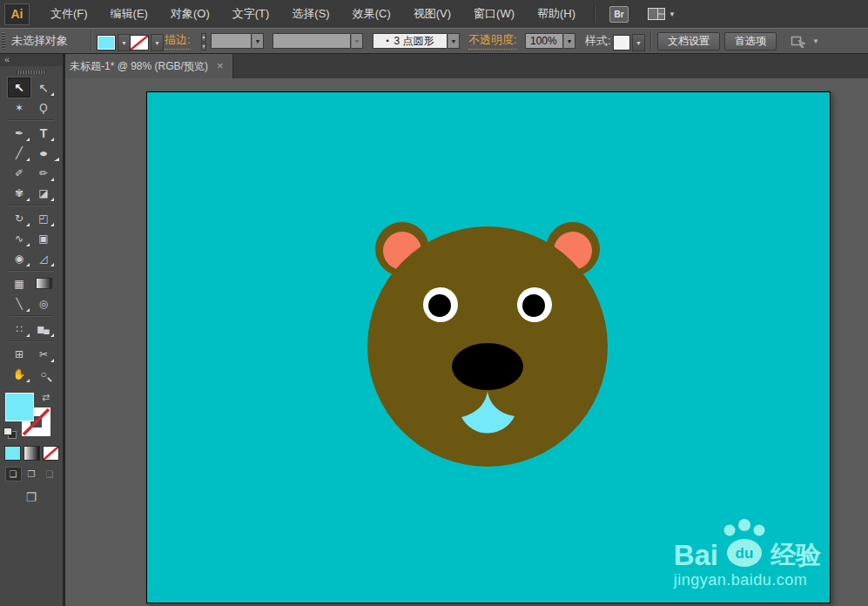 The height and width of the screenshot is (606, 868). I want to click on collapse-panel-button: «, so click(31, 60).